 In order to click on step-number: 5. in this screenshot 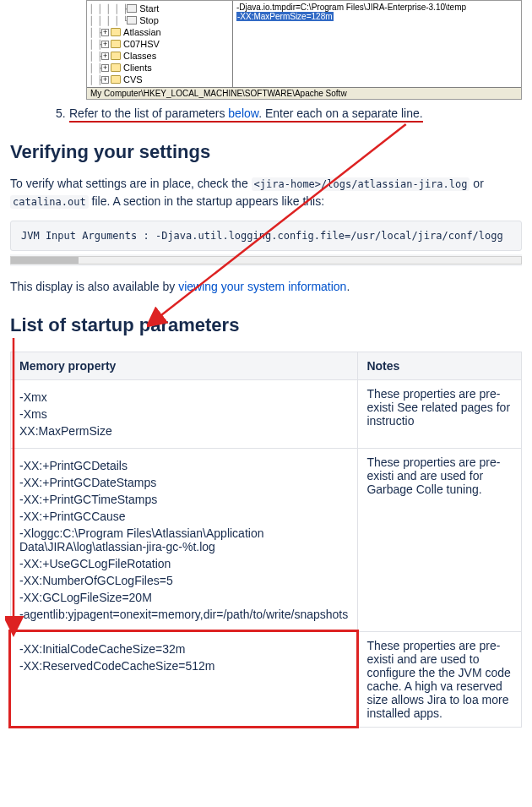, I will do `click(61, 113)`.